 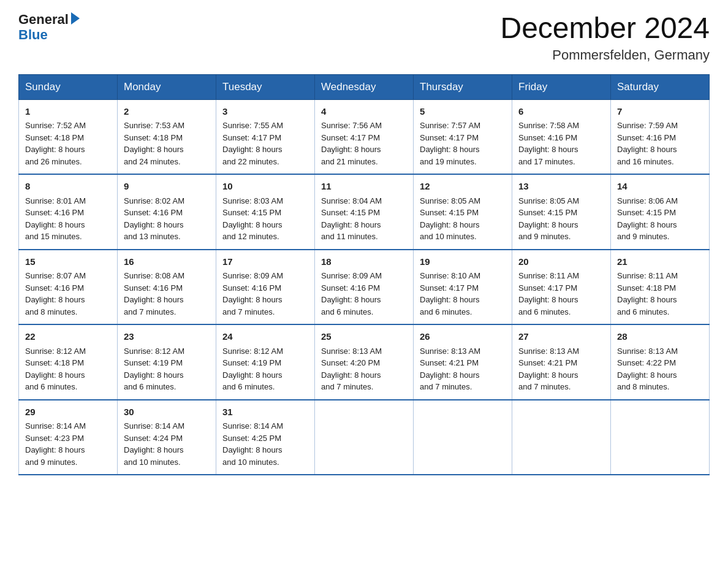 What do you see at coordinates (463, 186) in the screenshot?
I see `day-number: 12` at bounding box center [463, 186].